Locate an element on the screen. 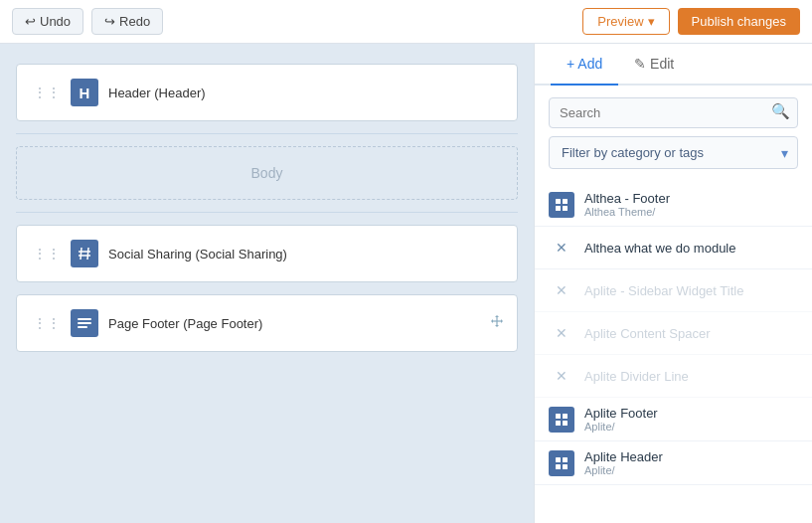 The image size is (812, 523). body-label: Body is located at coordinates (267, 173).